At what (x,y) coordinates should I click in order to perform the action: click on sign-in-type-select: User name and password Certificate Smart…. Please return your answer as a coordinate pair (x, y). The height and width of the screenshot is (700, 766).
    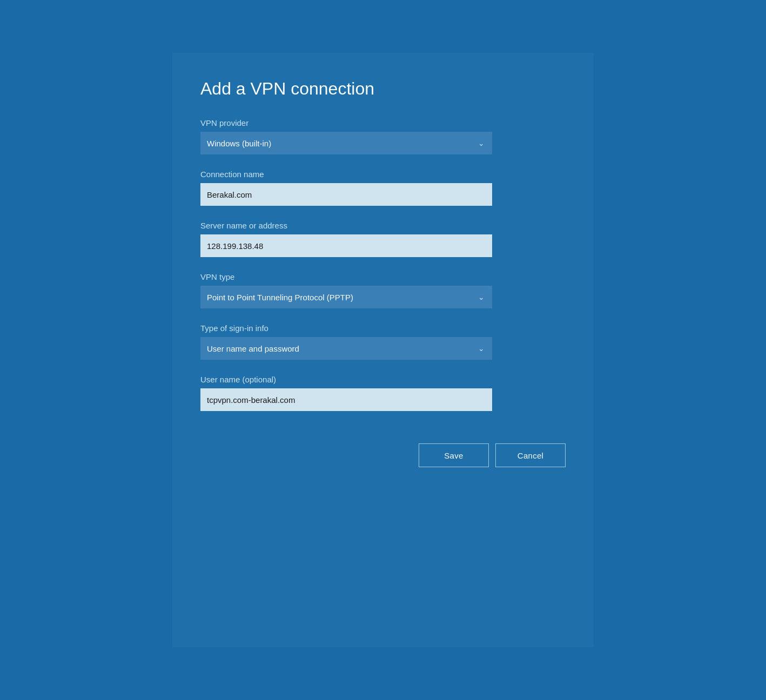
    Looking at the image, I should click on (346, 348).